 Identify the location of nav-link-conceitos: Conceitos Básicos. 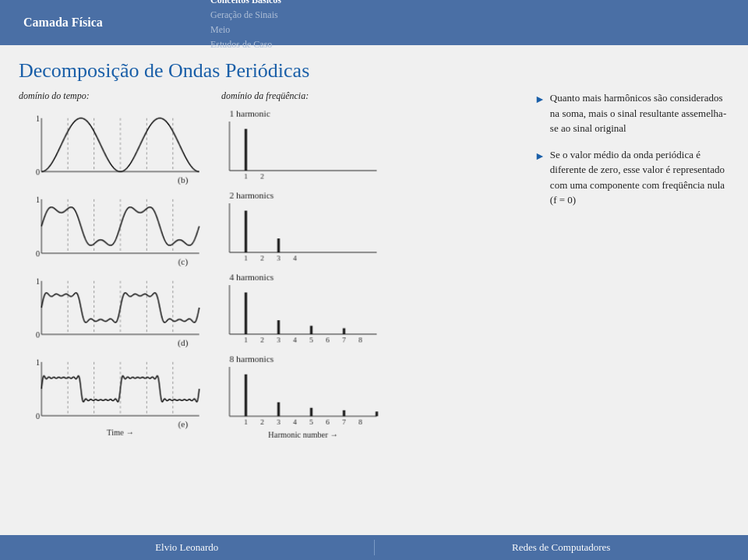
(246, 4).